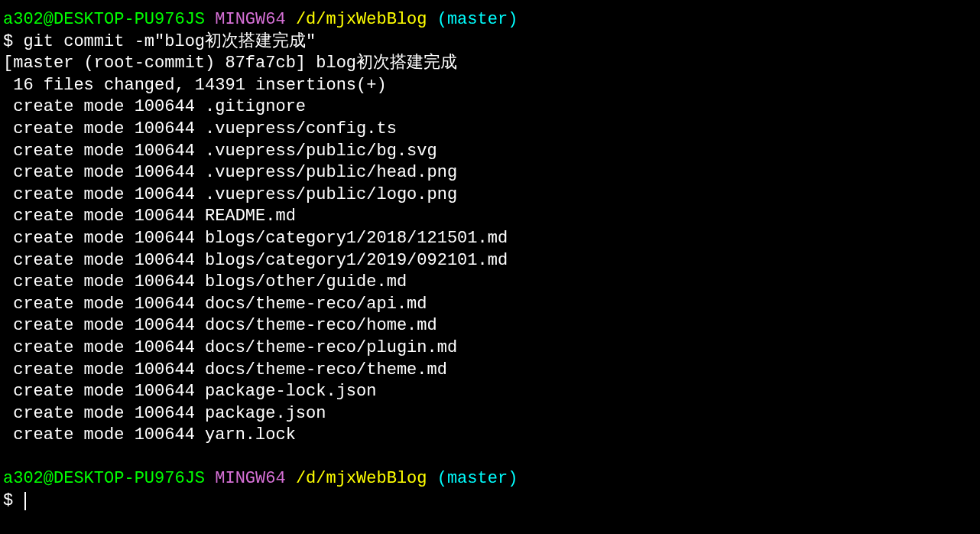  Describe the element at coordinates (490, 173) in the screenshot. I see `created-file-line: create mode 100644 .vuepress/public/head…` at that location.